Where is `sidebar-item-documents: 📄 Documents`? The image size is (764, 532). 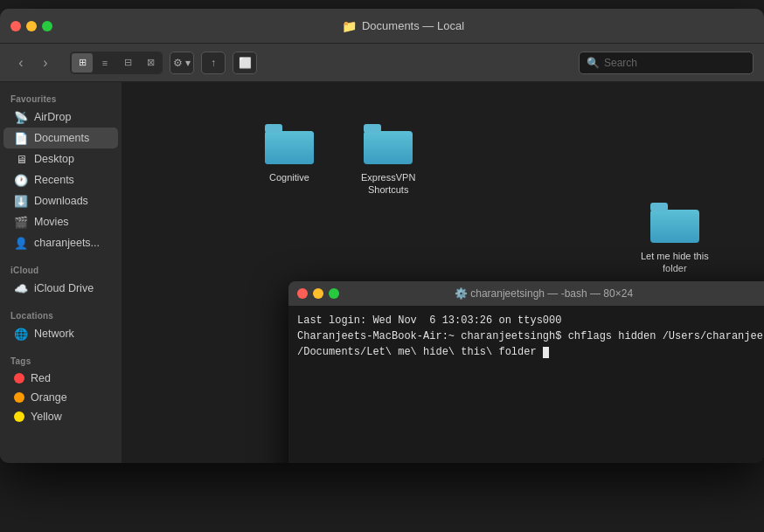 sidebar-item-documents: 📄 Documents is located at coordinates (61, 138).